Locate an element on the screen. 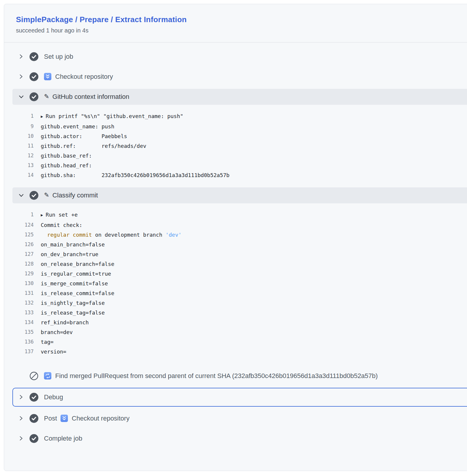 Image resolution: width=467 pixels, height=476 pixels. log-line-number: 12 is located at coordinates (27, 156).